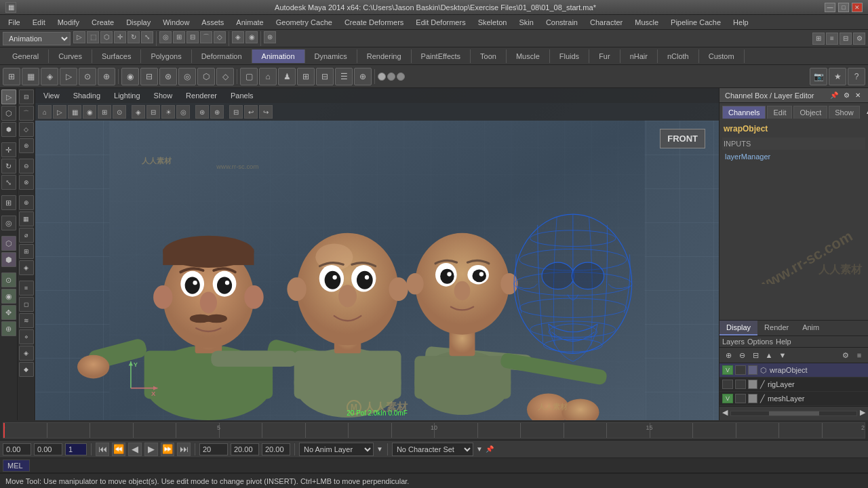 This screenshot has width=868, height=488. I want to click on play-forward-button: ▶, so click(151, 449).